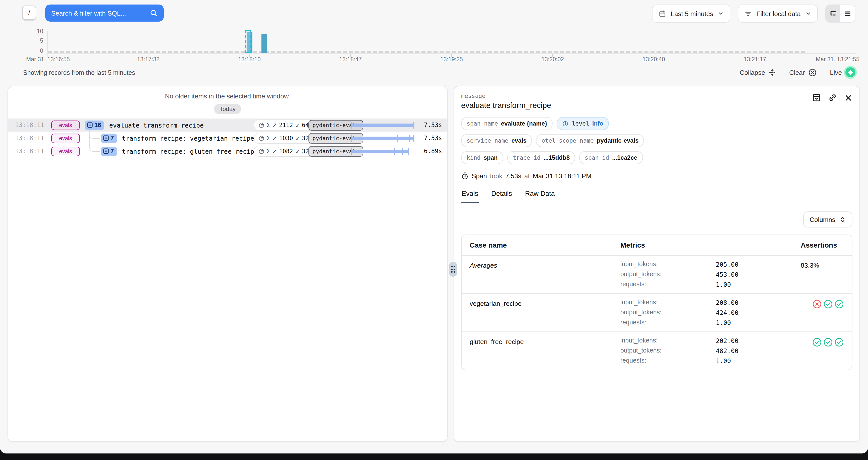 The height and width of the screenshot is (460, 868). Describe the element at coordinates (188, 138) in the screenshot. I see `span-message: transform_recipe: vegetarian_recipe` at that location.